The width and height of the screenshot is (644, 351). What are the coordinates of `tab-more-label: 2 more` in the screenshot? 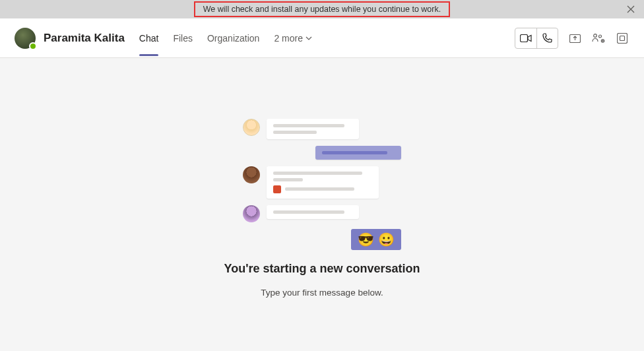 It's located at (288, 38).